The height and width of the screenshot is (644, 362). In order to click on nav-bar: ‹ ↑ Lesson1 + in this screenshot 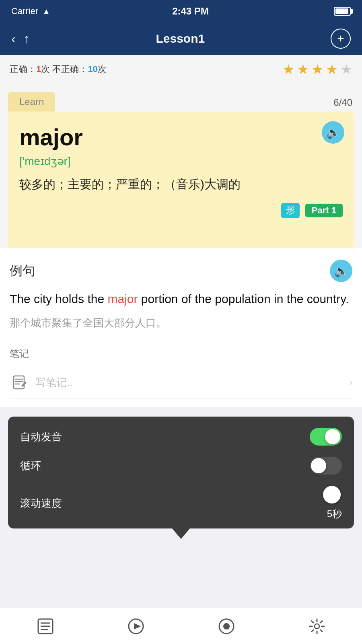, I will do `click(181, 39)`.